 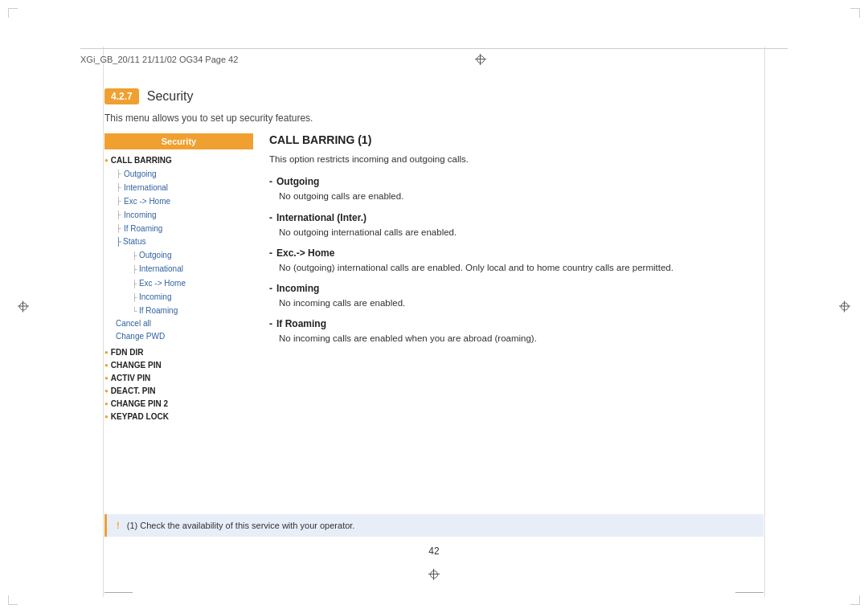 I want to click on outgoing-title: Outgoing, so click(x=297, y=182).